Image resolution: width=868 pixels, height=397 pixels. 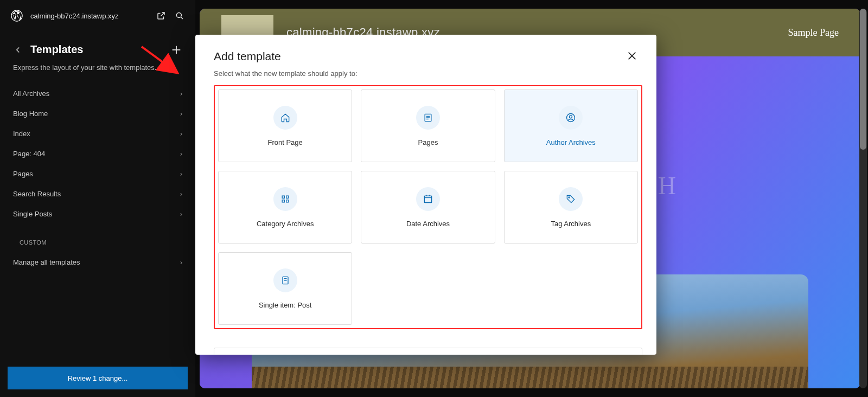 What do you see at coordinates (98, 174) in the screenshot?
I see `template-item: Pages›` at bounding box center [98, 174].